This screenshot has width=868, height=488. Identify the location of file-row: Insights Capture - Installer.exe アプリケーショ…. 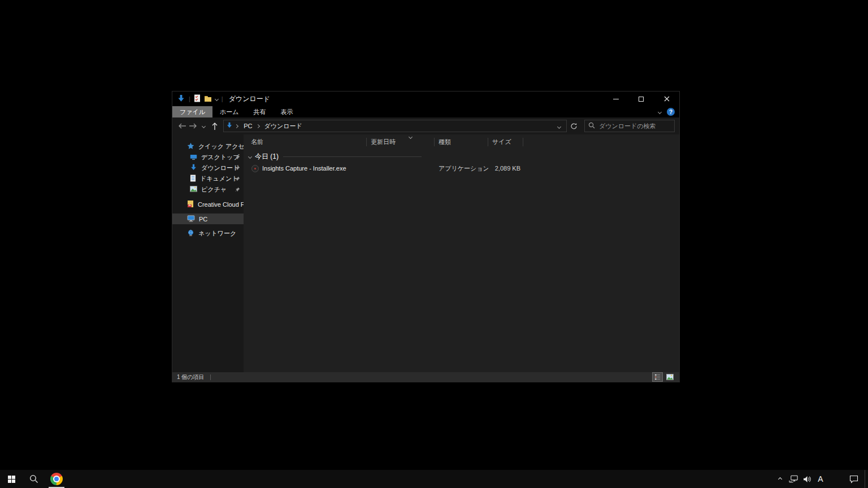
(461, 168).